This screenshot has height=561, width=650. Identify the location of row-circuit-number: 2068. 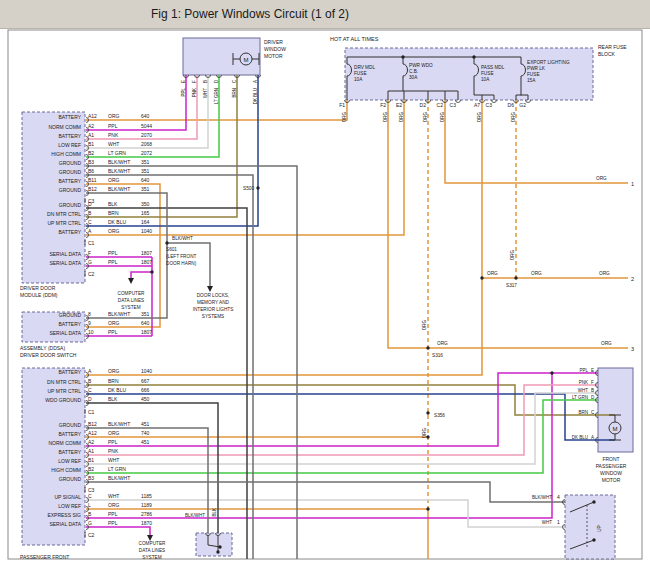
(146, 144).